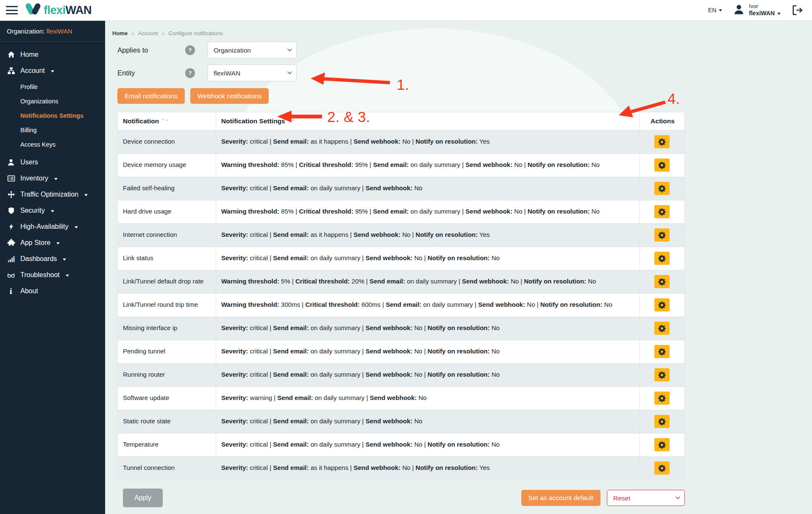 This screenshot has width=812, height=514. What do you see at coordinates (401, 468) in the screenshot?
I see `table-row: Tunnel connectionSeverity: critical | Se…` at bounding box center [401, 468].